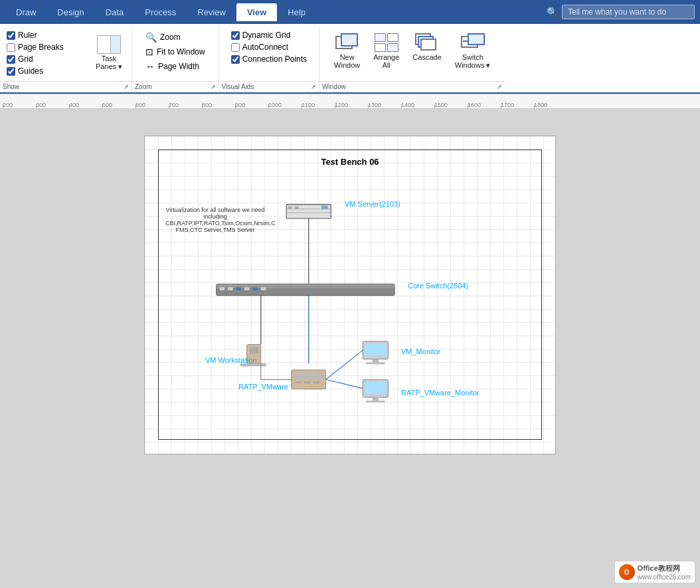 This screenshot has width=700, height=588. What do you see at coordinates (175, 86) in the screenshot?
I see `zoom-group-label: Zoom ↗` at bounding box center [175, 86].